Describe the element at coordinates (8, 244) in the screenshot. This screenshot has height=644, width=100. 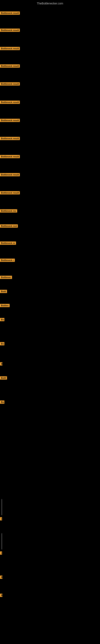
I see `result-row-14: Bottleneck re` at that location.